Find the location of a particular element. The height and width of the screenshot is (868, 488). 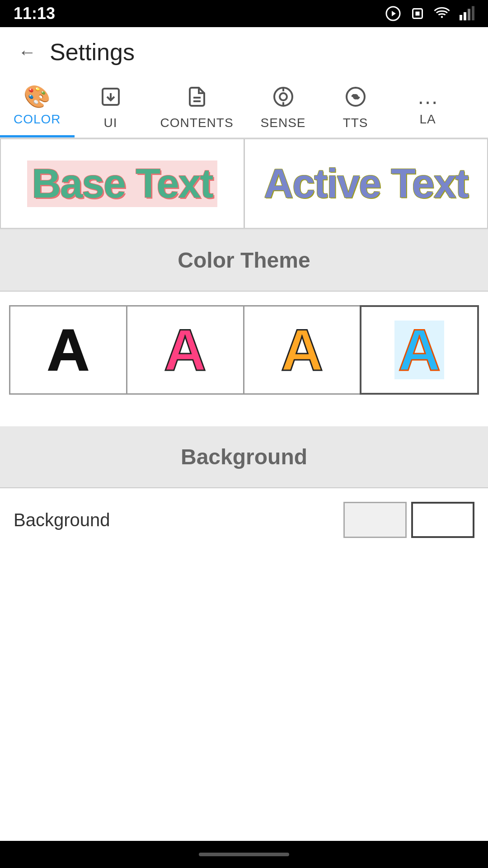

theme-letter-orange: A is located at coordinates (302, 350).